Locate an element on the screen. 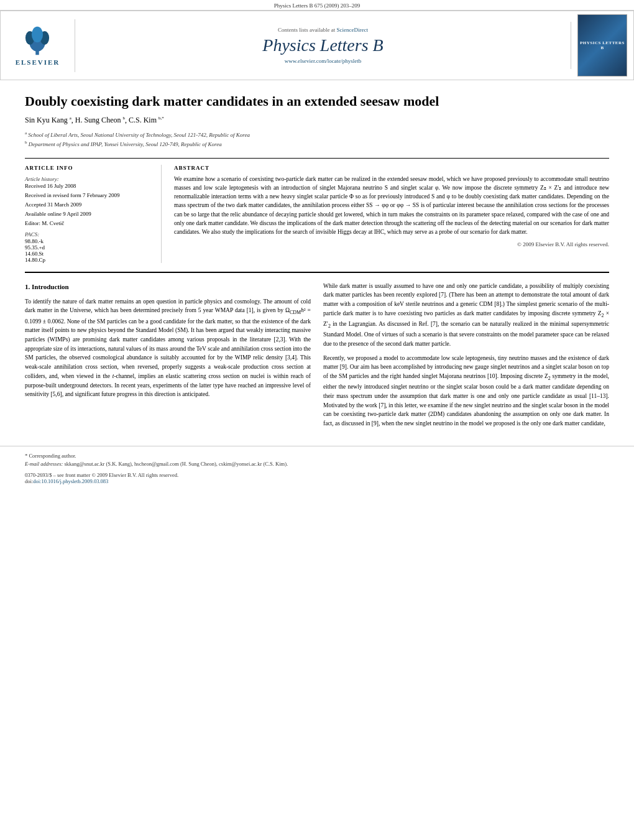  revised-date: Received in revised form 7 February 2009 is located at coordinates (88, 195).